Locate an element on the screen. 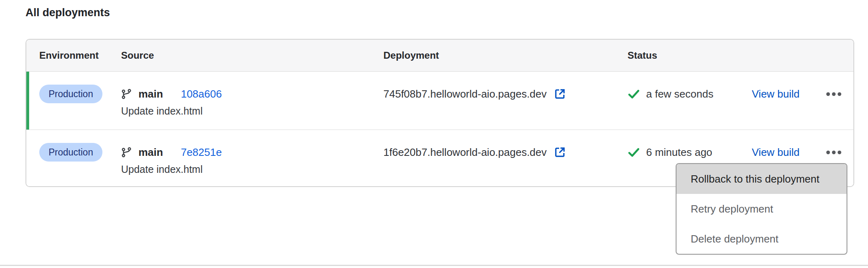  status-text: a few seconds is located at coordinates (680, 94).